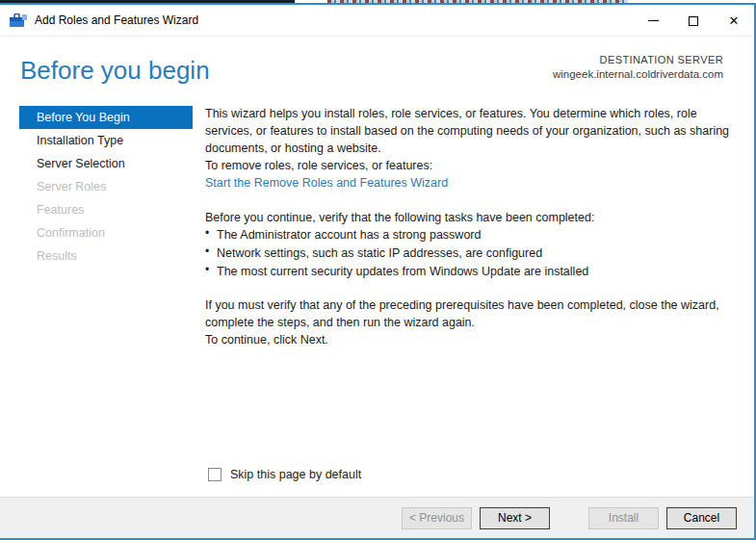  I want to click on sidebar-item-server-roles: Server Roles, so click(106, 187).